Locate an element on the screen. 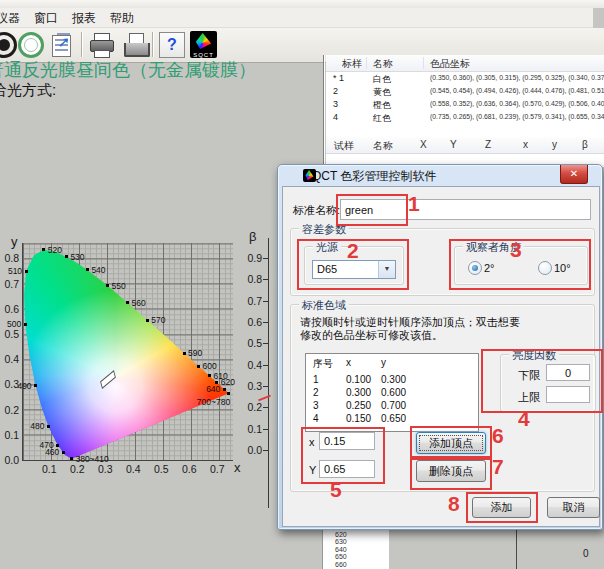 Image resolution: width=604 pixels, height=569 pixels. observer-group-label: 观察者角度 is located at coordinates (494, 248).